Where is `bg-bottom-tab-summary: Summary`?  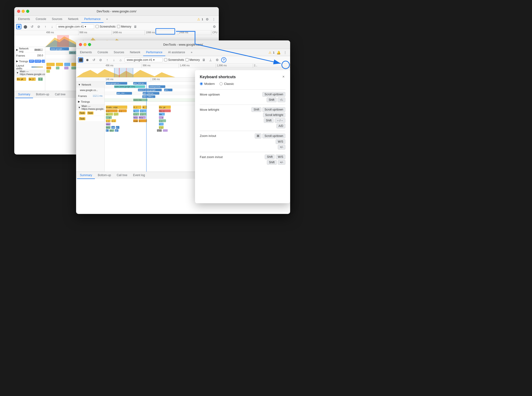 bg-bottom-tab-summary: Summary is located at coordinates (24, 95).